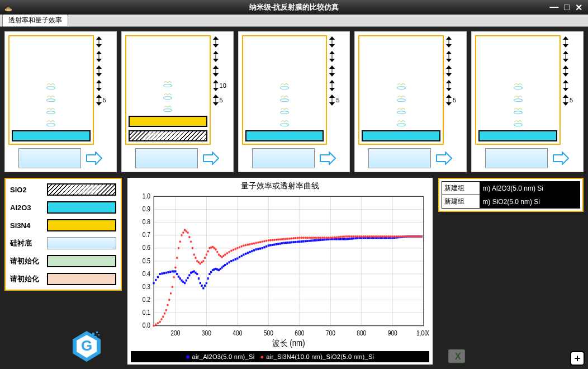 Image resolution: width=588 pixels, height=369 pixels. I want to click on legend-row: Si3N4, so click(63, 225).